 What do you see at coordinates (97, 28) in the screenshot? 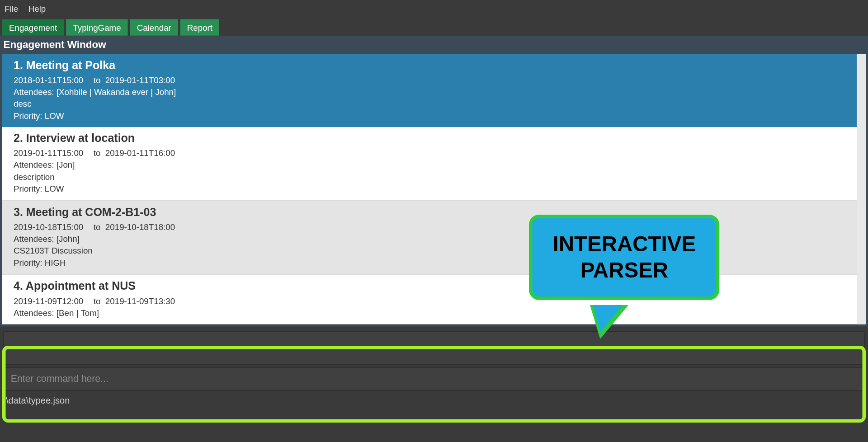
I see `tab-typinggame: TypingGame` at bounding box center [97, 28].